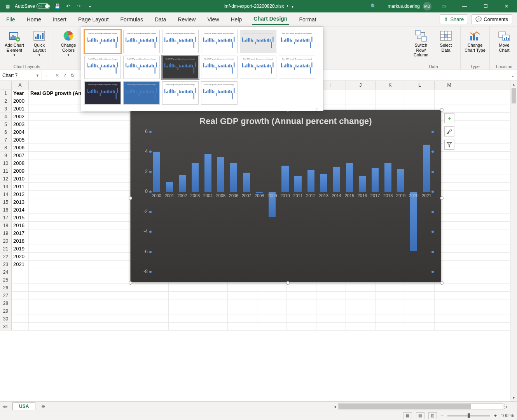  I want to click on column-header: A, so click(20, 85).